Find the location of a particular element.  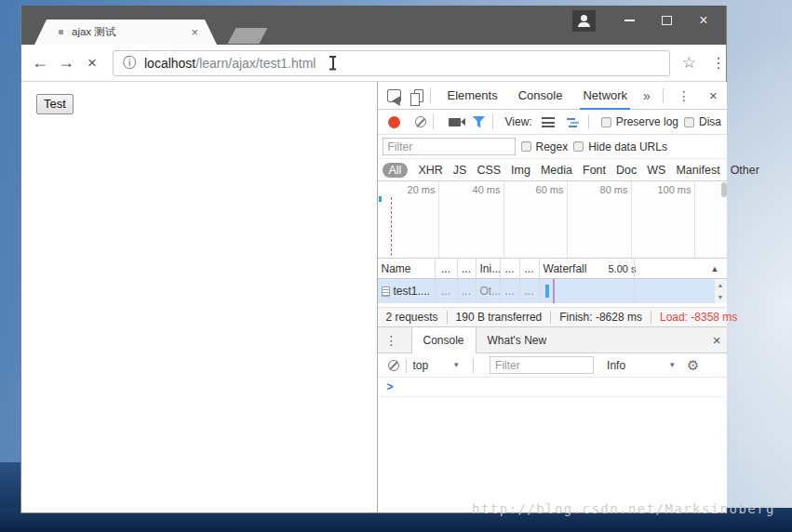

waterfall-view-icon is located at coordinates (574, 123).